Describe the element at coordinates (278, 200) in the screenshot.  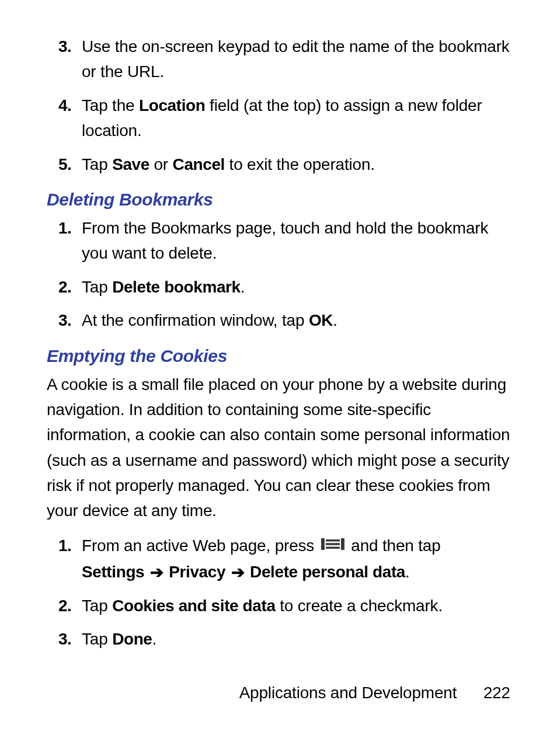
I see `section-heading-deleting-bookmarks: Deleting Bookmarks` at that location.